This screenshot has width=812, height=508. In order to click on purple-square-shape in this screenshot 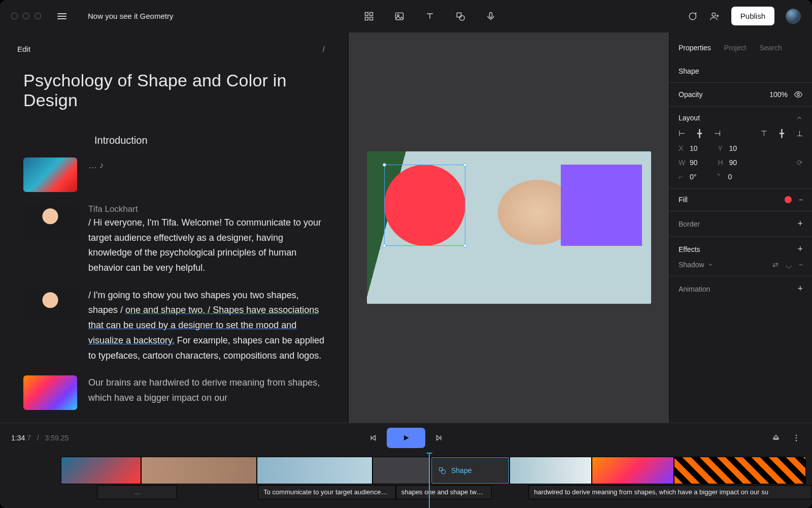, I will do `click(601, 205)`.